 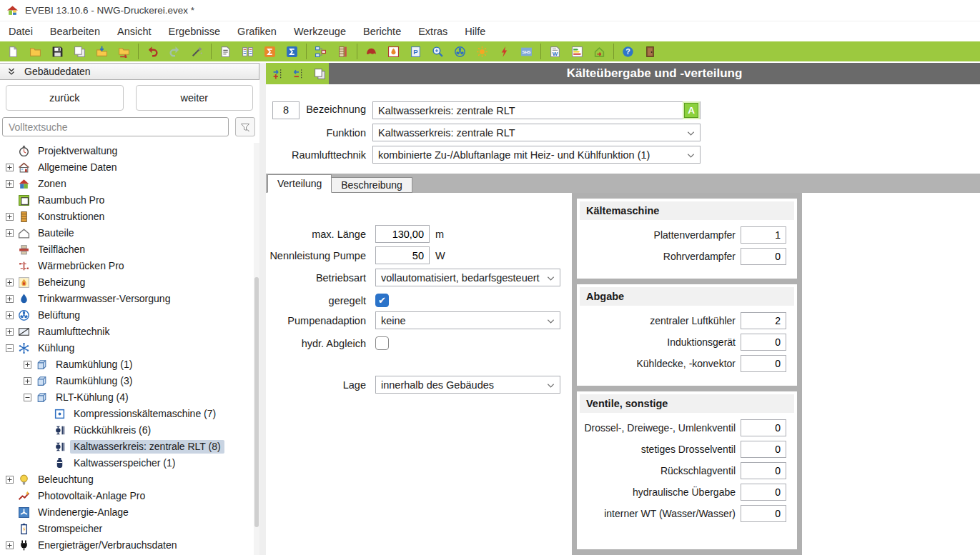 I want to click on house-balance-button, so click(x=599, y=51).